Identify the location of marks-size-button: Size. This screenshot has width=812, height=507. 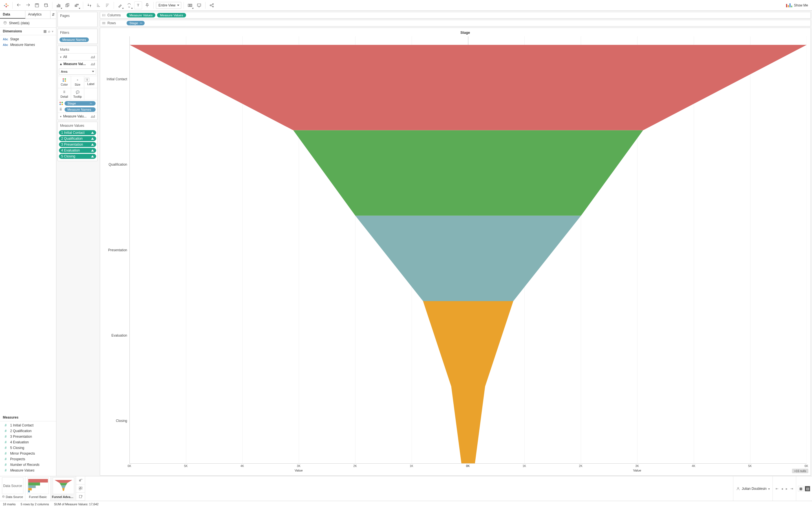
(78, 82).